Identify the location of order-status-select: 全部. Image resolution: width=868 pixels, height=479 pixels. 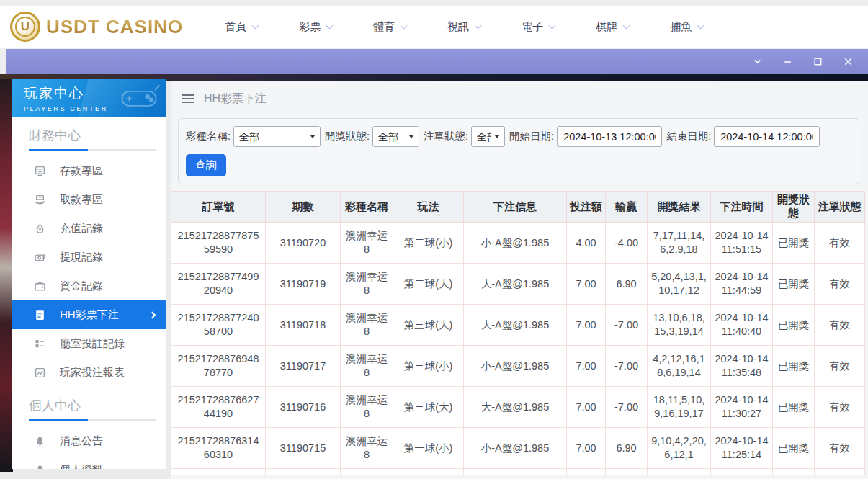
(488, 137).